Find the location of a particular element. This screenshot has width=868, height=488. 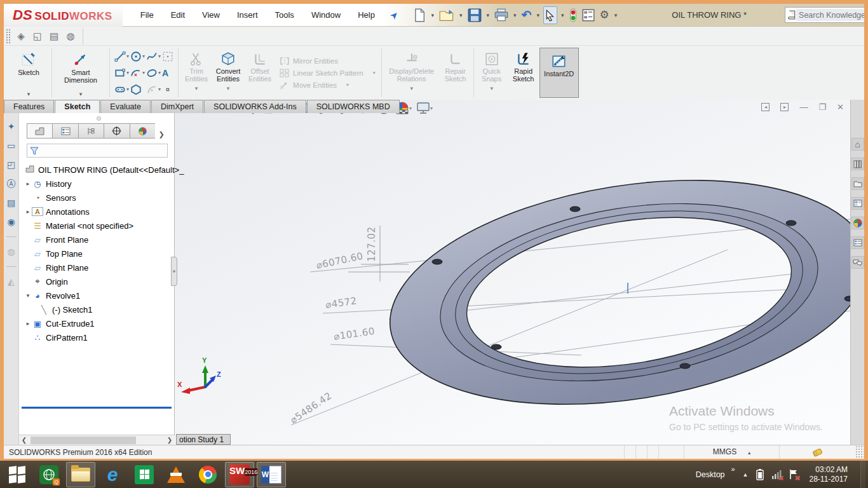

toolbar-icon-b: ◱ is located at coordinates (37, 36).